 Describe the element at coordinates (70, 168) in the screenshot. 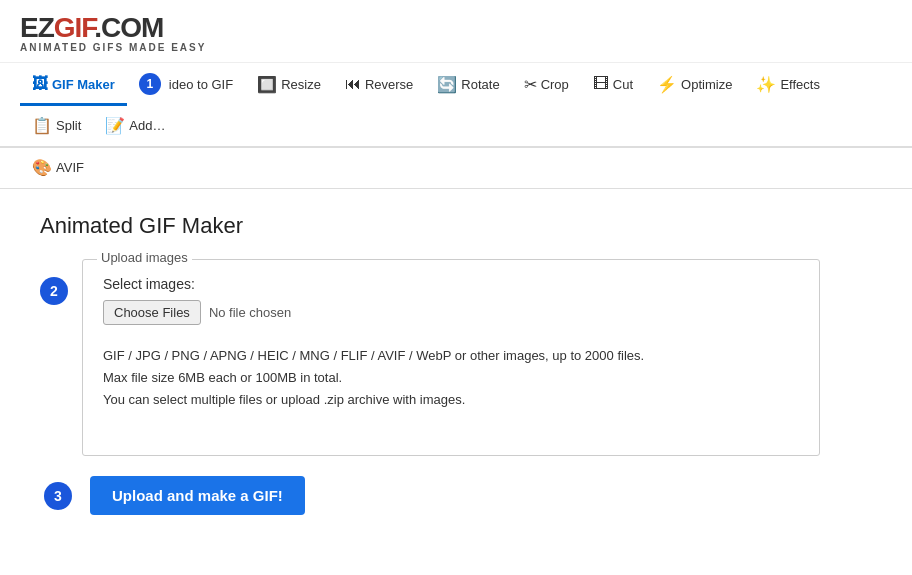

I see `nav-avif-label: AVIF` at that location.